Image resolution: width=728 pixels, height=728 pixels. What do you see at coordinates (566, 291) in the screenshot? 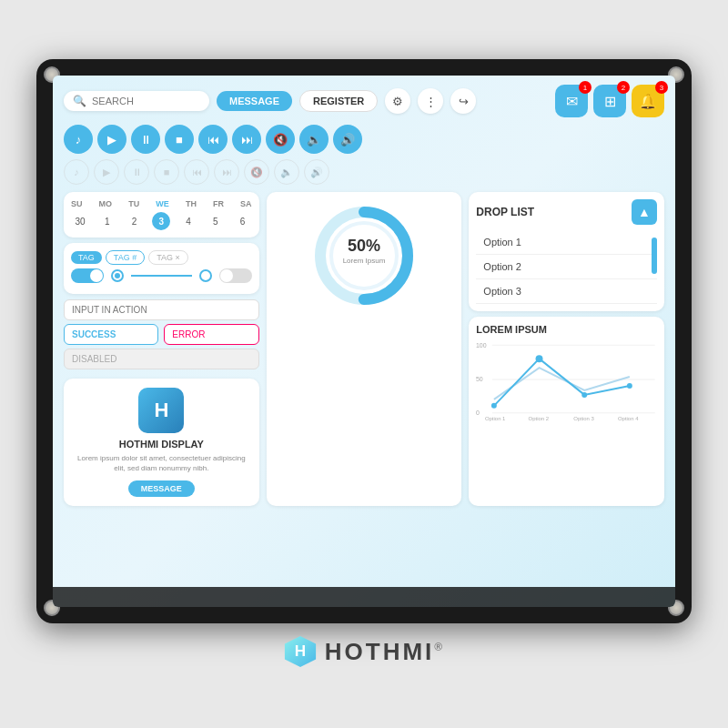
I see `droplist-item-3: Option 3` at bounding box center [566, 291].